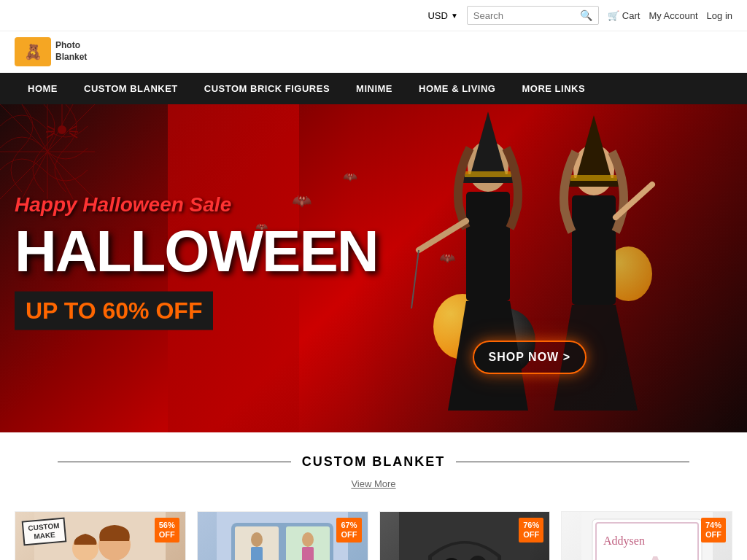 The image size is (747, 560). What do you see at coordinates (101, 535) in the screenshot?
I see `product-card-1: CUSTOM MAKE 56% OFF` at bounding box center [101, 535].